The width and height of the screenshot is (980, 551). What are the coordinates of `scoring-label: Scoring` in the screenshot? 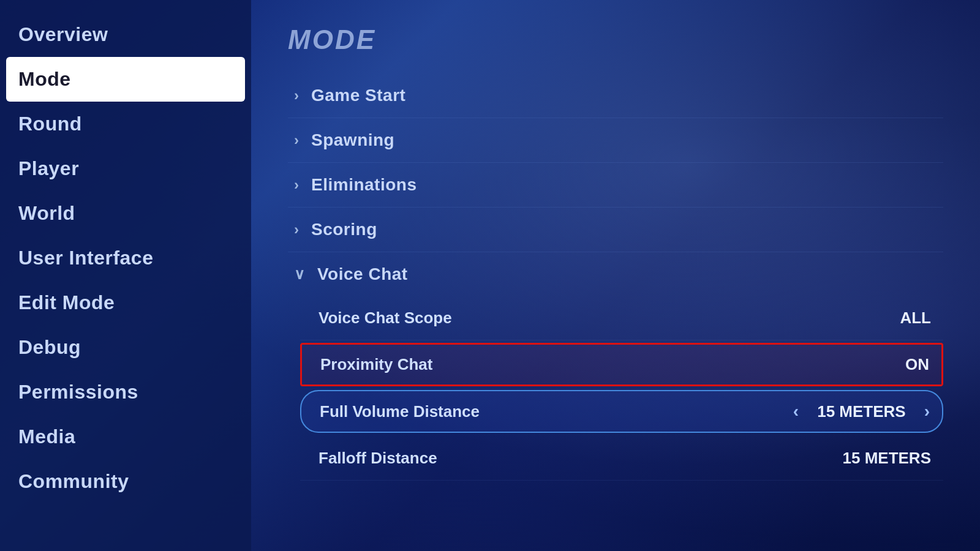 It's located at (344, 230).